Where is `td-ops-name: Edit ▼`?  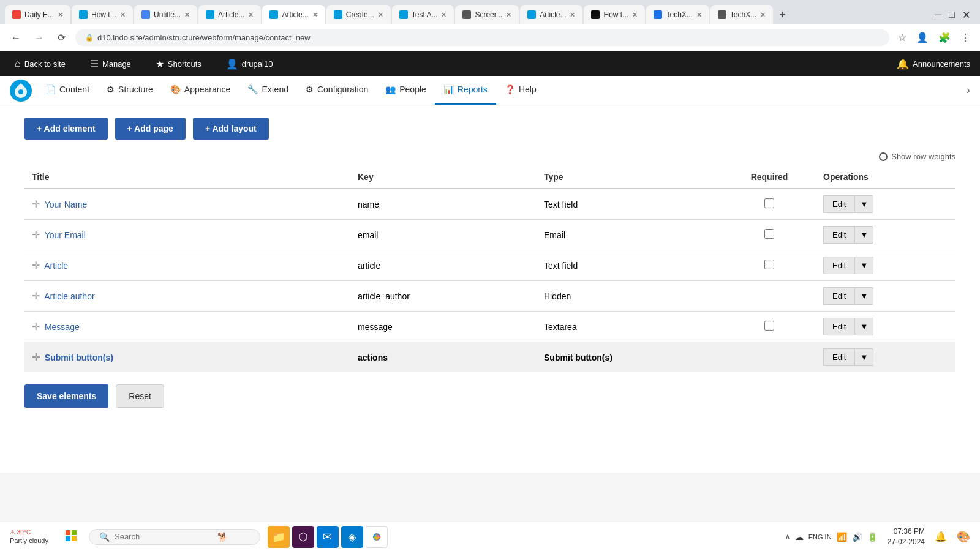 td-ops-name: Edit ▼ is located at coordinates (886, 204).